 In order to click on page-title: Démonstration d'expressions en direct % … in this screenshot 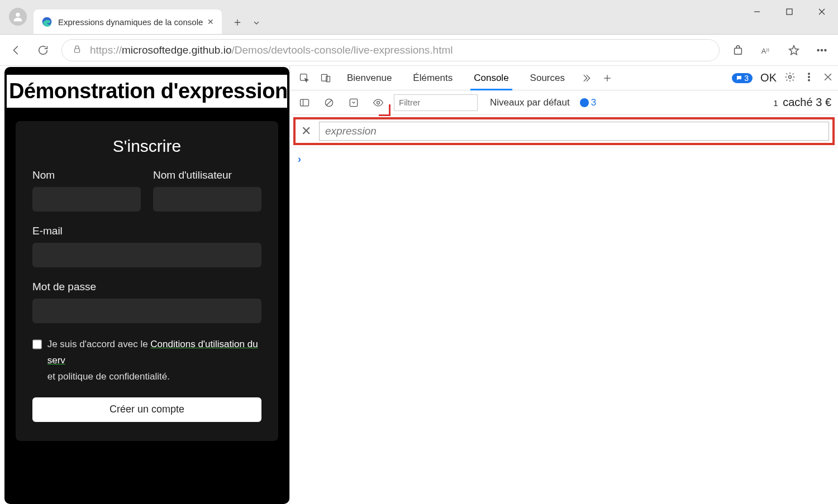, I will do `click(147, 92)`.